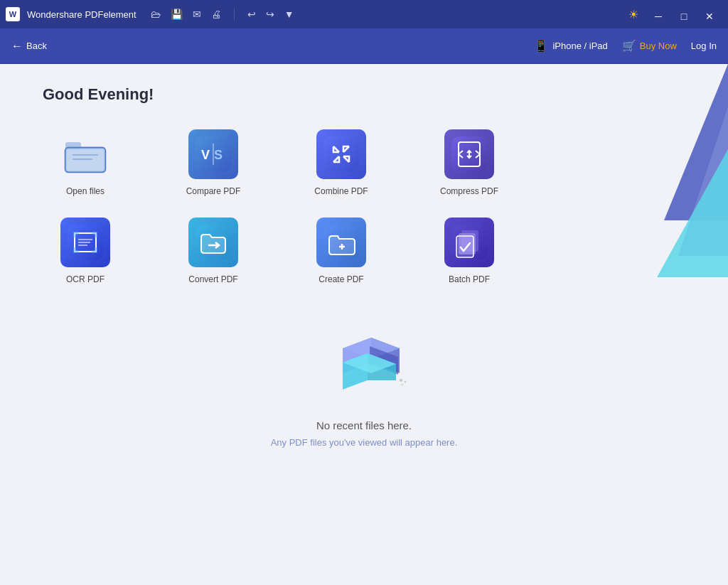  Describe the element at coordinates (85, 154) in the screenshot. I see `open-files-icon` at that location.